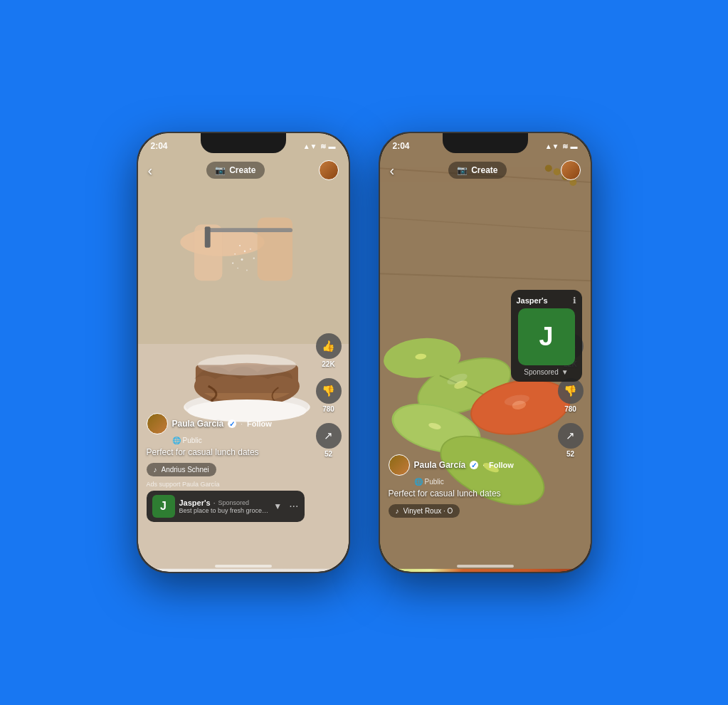 The width and height of the screenshot is (728, 705). I want to click on signal-icon-right: ▲▼, so click(552, 147).